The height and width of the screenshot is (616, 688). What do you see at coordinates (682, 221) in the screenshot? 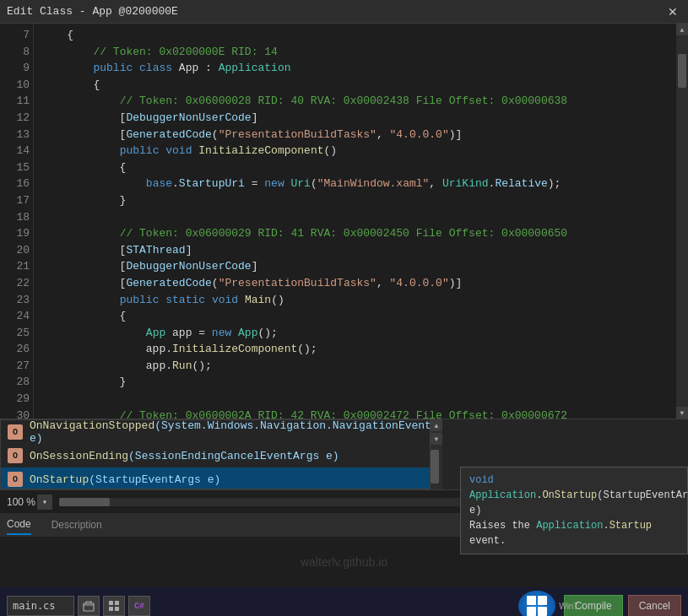
I see `scroll-track` at bounding box center [682, 221].